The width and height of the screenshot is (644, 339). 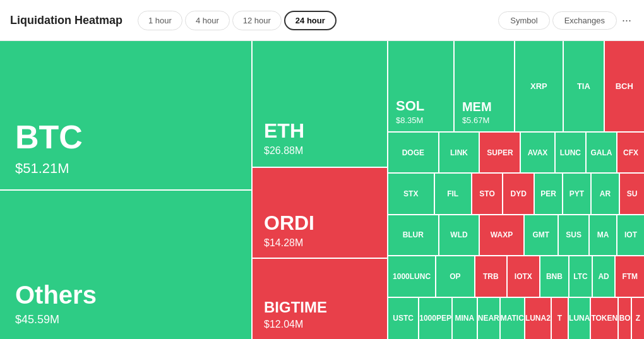 What do you see at coordinates (571, 153) in the screenshot?
I see `cell-lunc: LUNC` at bounding box center [571, 153].